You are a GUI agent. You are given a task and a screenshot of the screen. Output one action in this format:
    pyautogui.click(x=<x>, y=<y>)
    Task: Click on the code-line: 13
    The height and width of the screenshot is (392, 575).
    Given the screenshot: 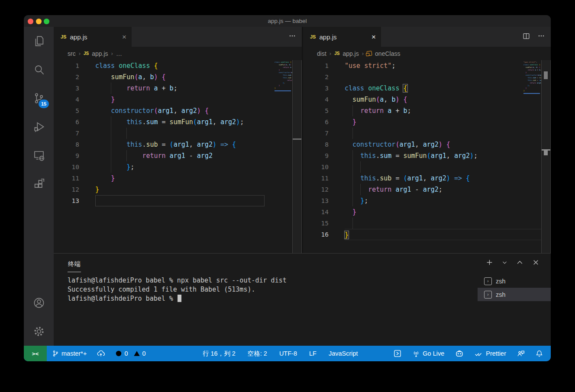 What is the action you would take?
    pyautogui.click(x=178, y=201)
    